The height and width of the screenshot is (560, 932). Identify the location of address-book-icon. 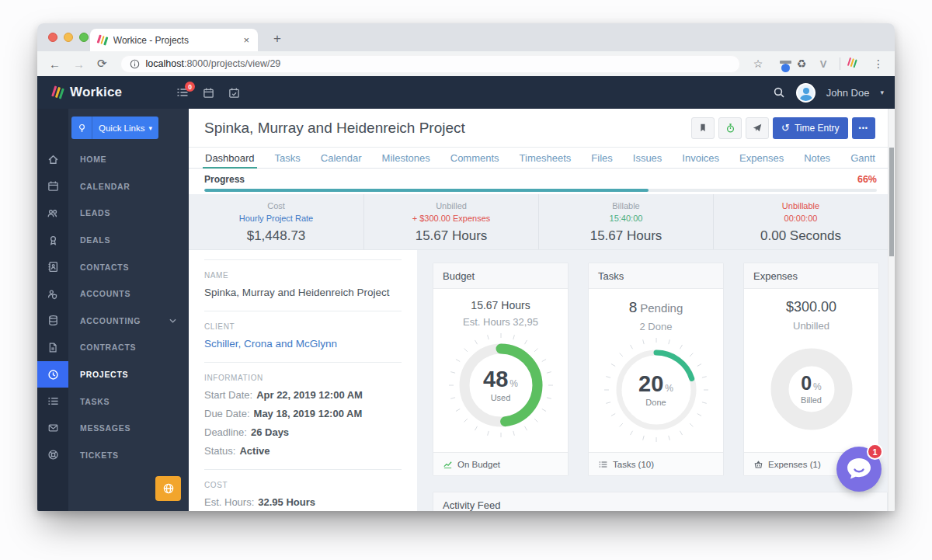
(53, 267).